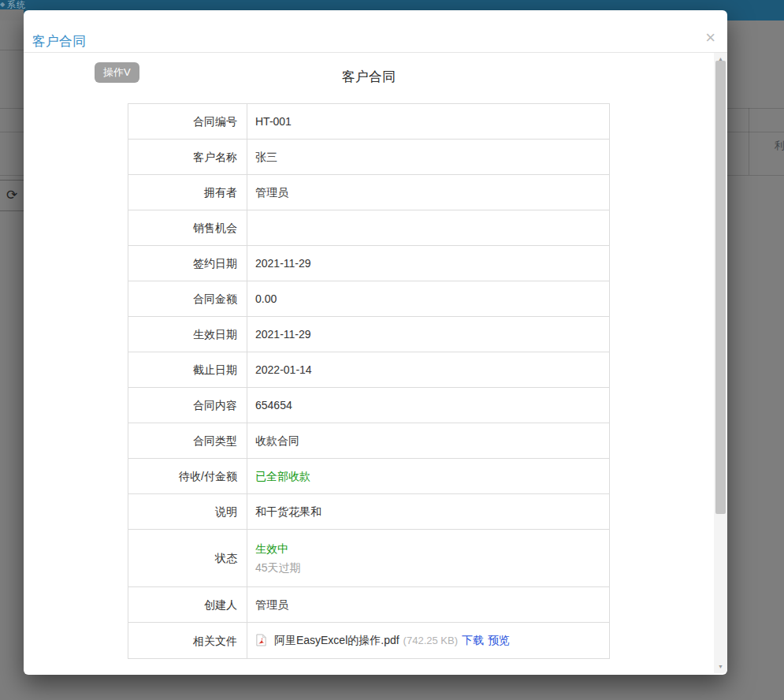 This screenshot has width=784, height=700. What do you see at coordinates (369, 558) in the screenshot?
I see `table-row: 状态生效中45天过期` at bounding box center [369, 558].